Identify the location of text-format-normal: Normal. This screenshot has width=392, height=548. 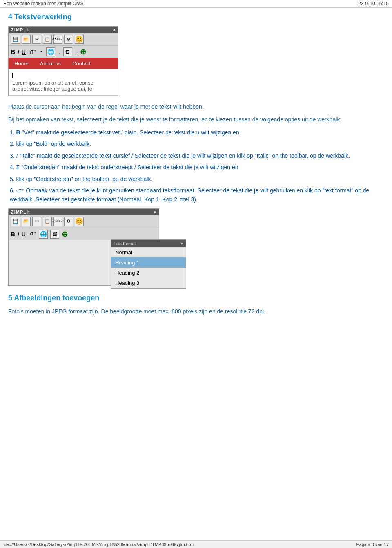
(149, 253).